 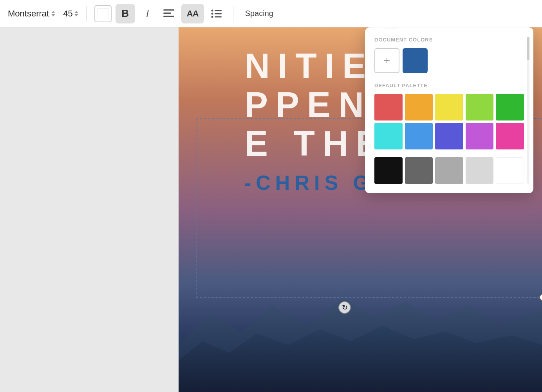 I want to click on font-name-wrapper: Montserrat, so click(x=31, y=14).